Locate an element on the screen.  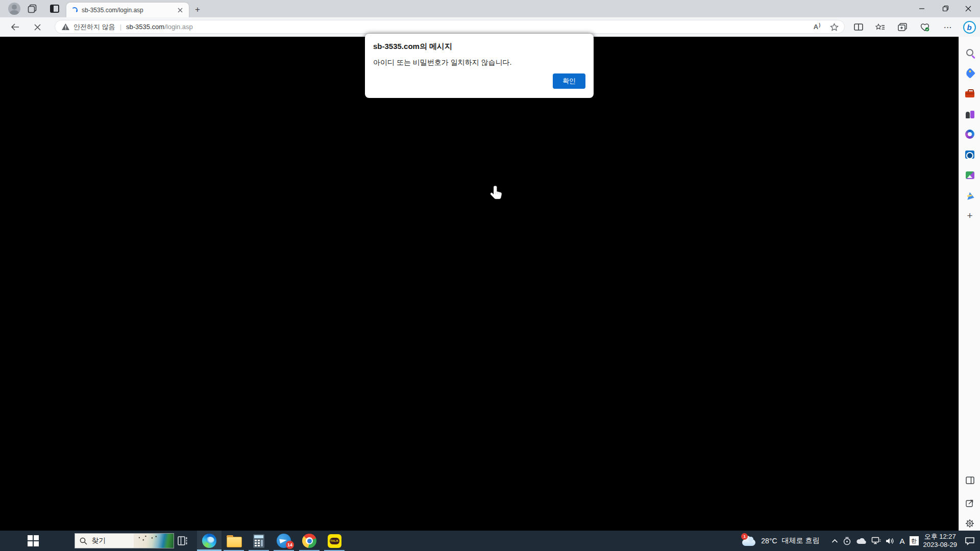
sidebar-search-button is located at coordinates (970, 53).